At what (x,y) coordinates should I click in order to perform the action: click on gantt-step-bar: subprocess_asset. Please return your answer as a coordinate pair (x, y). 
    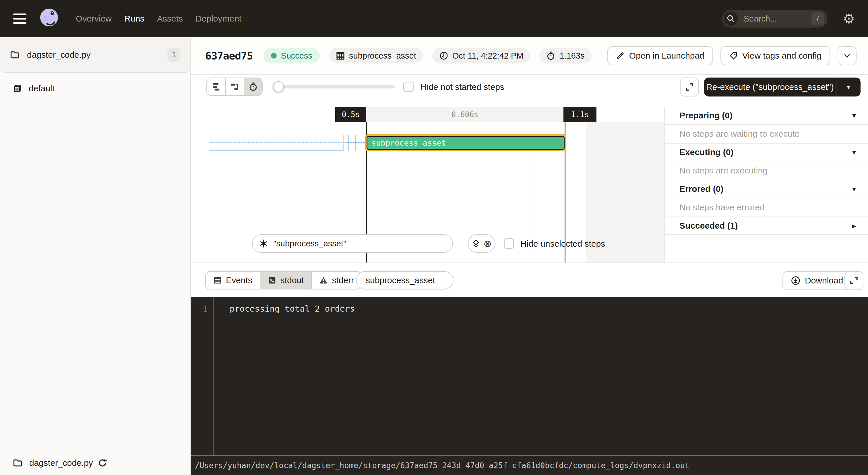
    Looking at the image, I should click on (466, 143).